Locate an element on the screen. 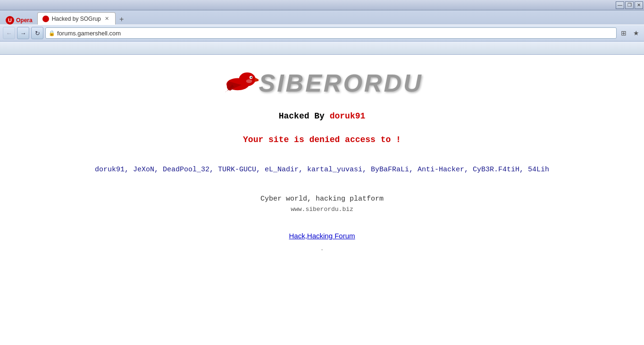  opera-label: Opera is located at coordinates (25, 20).